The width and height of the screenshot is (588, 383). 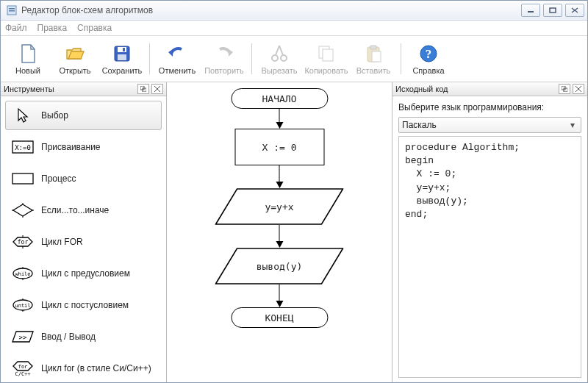 What do you see at coordinates (68, 337) in the screenshot?
I see `tool-label: Ввод / Вывод` at bounding box center [68, 337].